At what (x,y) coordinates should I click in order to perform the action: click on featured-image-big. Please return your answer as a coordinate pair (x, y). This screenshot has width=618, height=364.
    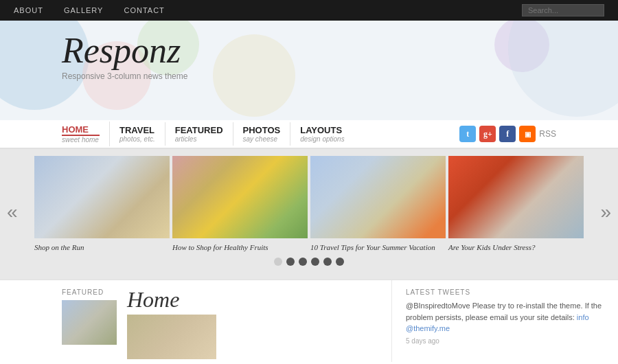
    Looking at the image, I should click on (172, 337).